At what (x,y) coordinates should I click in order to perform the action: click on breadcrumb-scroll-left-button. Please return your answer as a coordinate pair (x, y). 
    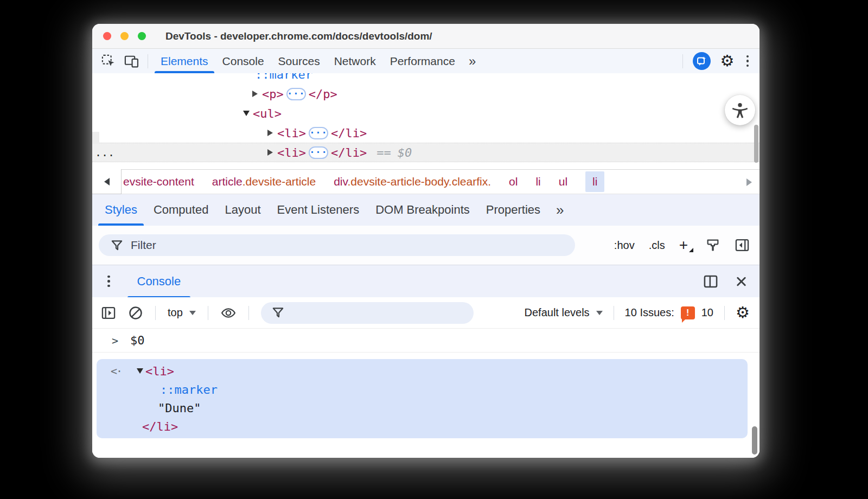
    Looking at the image, I should click on (107, 182).